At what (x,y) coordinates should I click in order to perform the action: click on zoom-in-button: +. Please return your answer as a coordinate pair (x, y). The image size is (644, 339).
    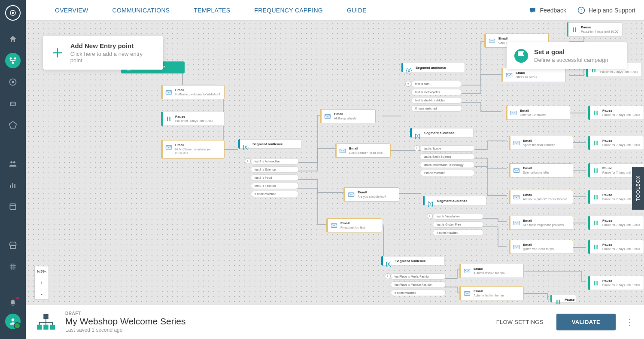
    Looking at the image, I should click on (42, 283).